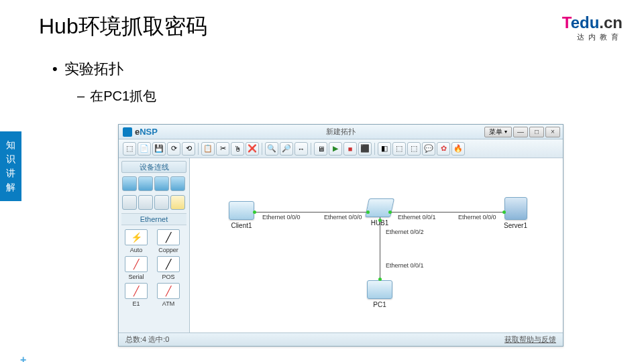  What do you see at coordinates (11, 166) in the screenshot?
I see `side-tab-knowledge: 知识讲解` at bounding box center [11, 166].